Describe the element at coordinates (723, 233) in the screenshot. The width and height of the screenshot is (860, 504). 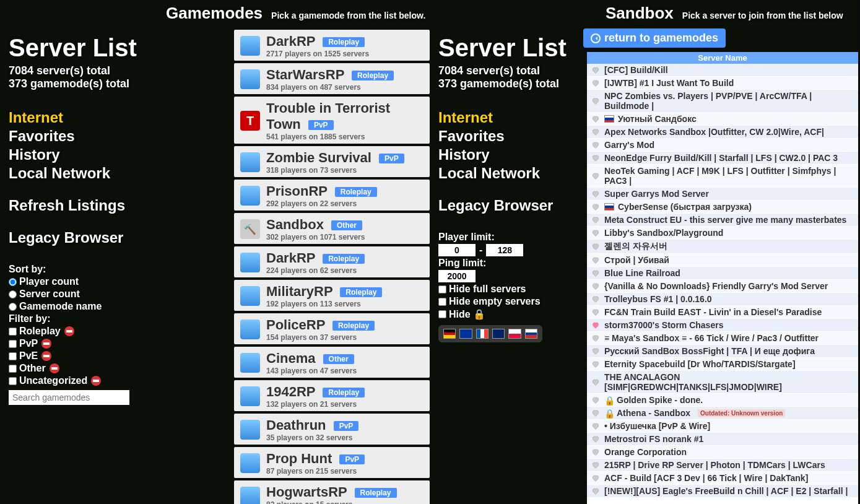
I see `server-row: Libby's Sandbox/Playground` at that location.